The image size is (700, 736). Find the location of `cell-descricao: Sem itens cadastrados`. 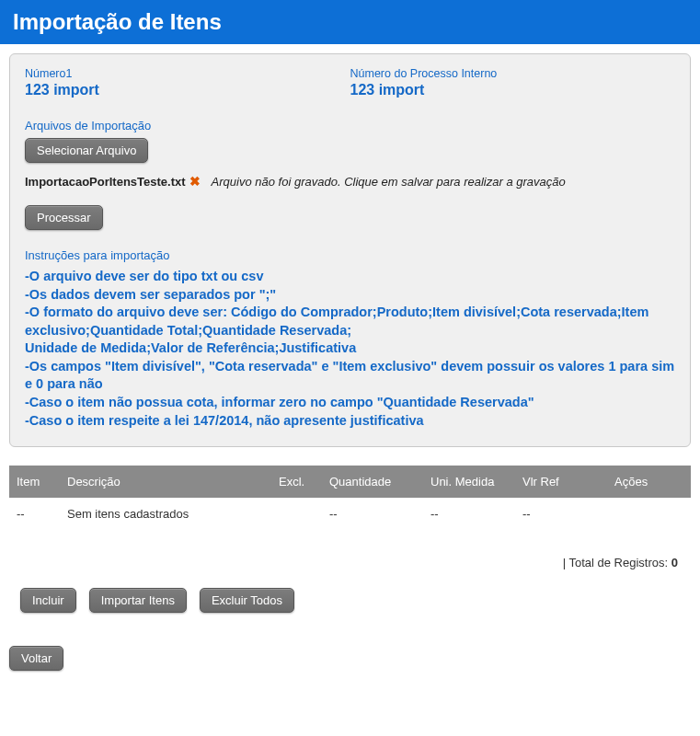

cell-descricao: Sem itens cadastrados is located at coordinates (166, 513).